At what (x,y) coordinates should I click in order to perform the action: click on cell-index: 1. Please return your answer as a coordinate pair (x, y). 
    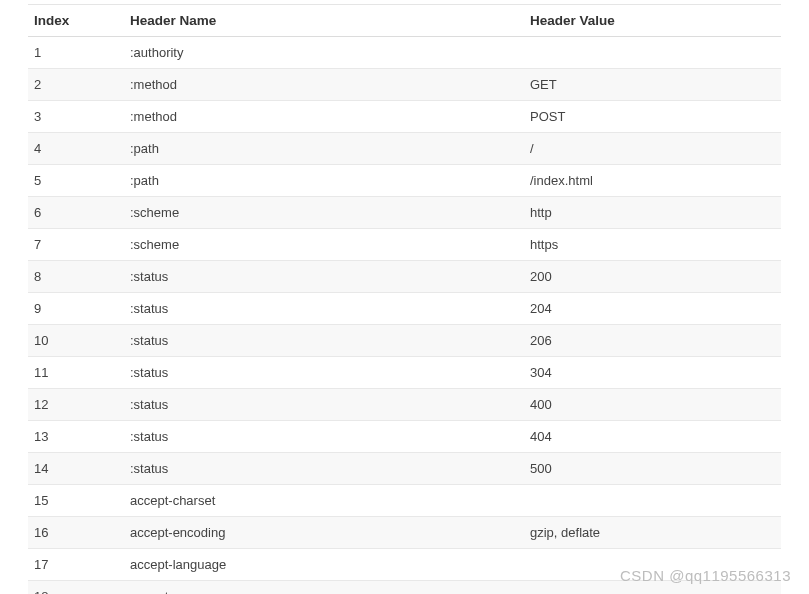
    Looking at the image, I should click on (76, 53).